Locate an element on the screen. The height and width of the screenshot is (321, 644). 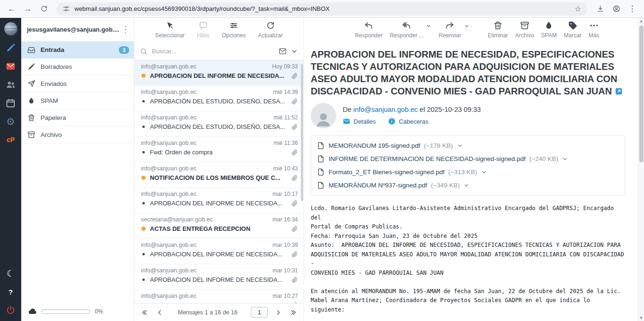
message-list-item: info@sanjuan.gob.ec mar 10:31 APROBACION… is located at coordinates (219, 277).